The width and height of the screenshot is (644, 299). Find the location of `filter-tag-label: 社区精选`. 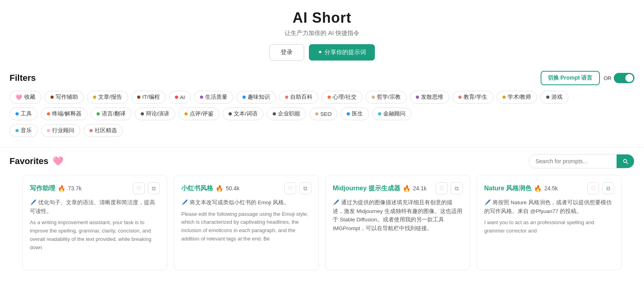

filter-tag-label: 社区精选 is located at coordinates (106, 131).